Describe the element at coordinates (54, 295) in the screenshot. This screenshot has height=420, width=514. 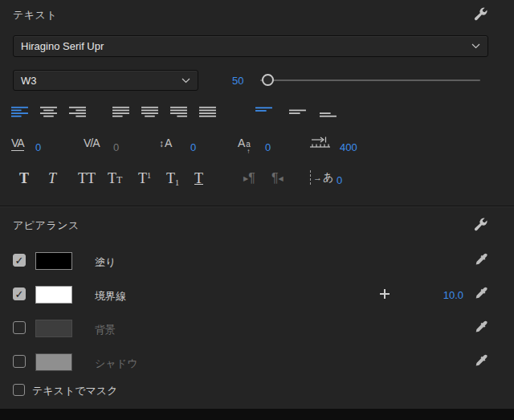
I see `stroke-color-swatch` at that location.